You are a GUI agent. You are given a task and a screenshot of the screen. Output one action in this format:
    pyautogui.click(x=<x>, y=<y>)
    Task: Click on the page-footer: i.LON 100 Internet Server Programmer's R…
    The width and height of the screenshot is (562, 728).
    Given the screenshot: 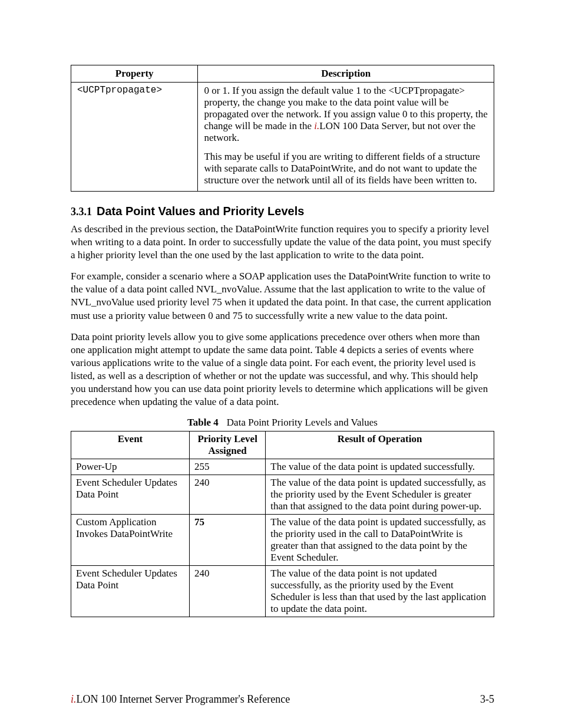 What is the action you would take?
    pyautogui.click(x=283, y=699)
    